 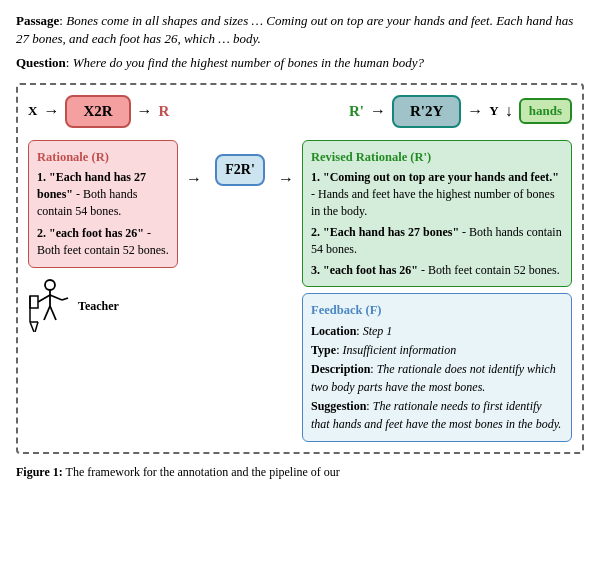 I want to click on figure-caption: Figure 1: The framework for the annotati…, so click(x=300, y=472).